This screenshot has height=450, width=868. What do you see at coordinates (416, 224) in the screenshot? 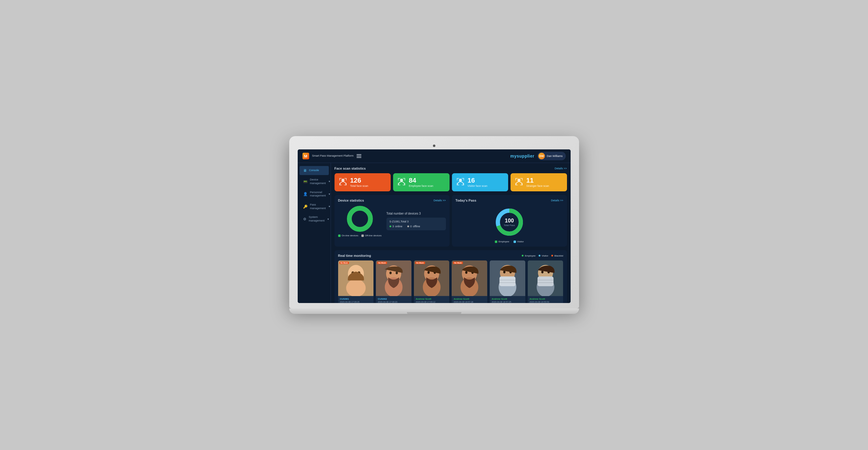
I see `device-box: S-Z1081,Total 3 3 online` at bounding box center [416, 224].